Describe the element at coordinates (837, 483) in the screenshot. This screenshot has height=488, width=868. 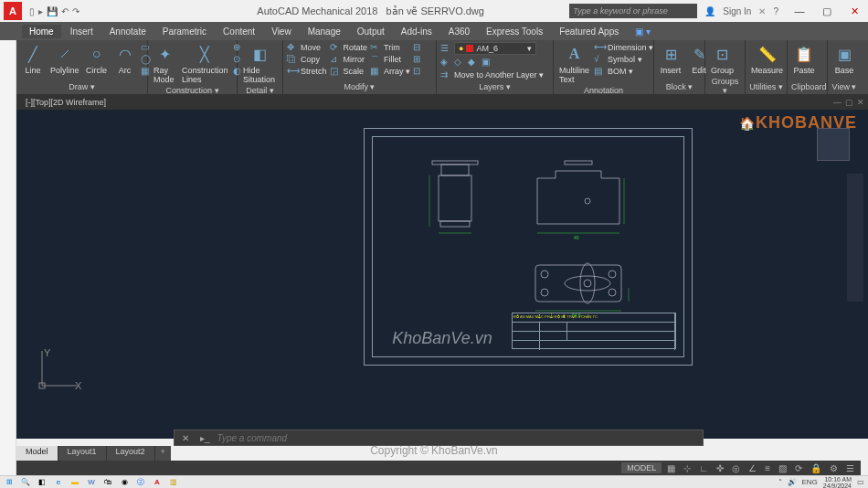
I see `tray-clock: 10:16 AM 24/9/2024` at that location.